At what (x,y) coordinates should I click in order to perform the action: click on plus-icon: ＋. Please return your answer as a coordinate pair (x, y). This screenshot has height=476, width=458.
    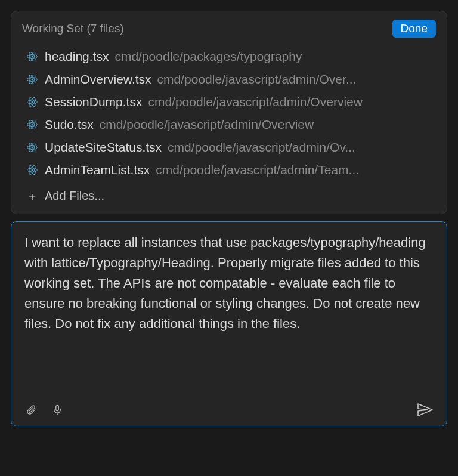
    Looking at the image, I should click on (32, 196).